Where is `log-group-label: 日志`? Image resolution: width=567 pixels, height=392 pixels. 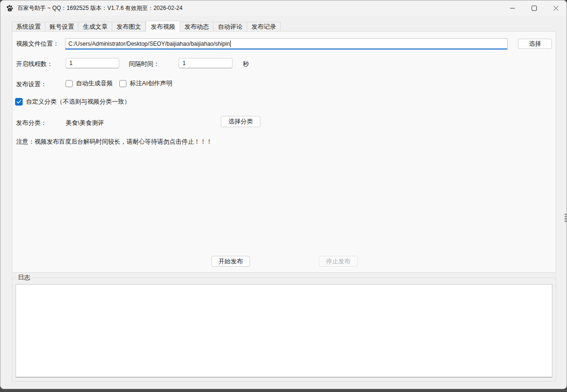
log-group-label: 日志 is located at coordinates (24, 278).